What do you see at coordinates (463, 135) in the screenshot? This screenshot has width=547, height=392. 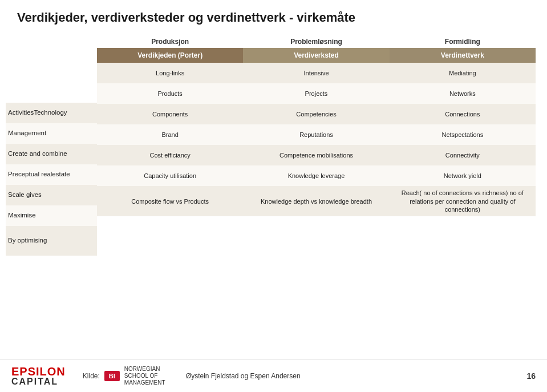 I see `table-cell: Netspectations` at bounding box center [463, 135].